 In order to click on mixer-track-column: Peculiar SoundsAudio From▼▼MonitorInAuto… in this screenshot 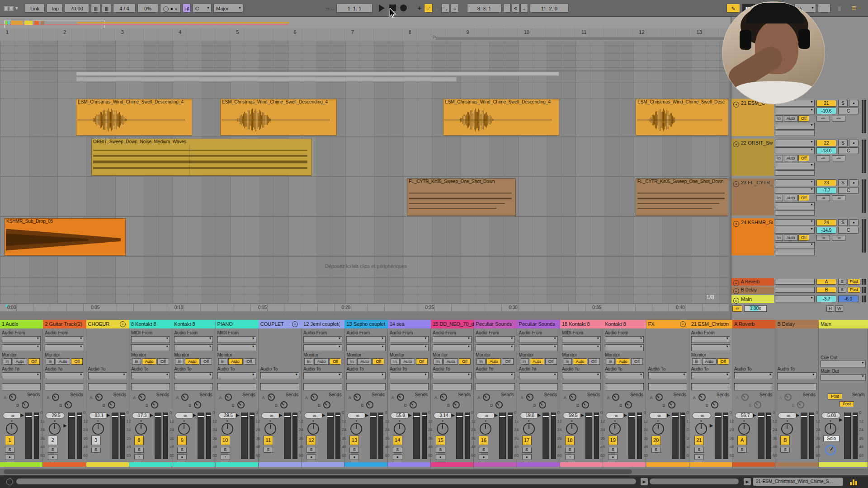, I will do `click(495, 394)`.